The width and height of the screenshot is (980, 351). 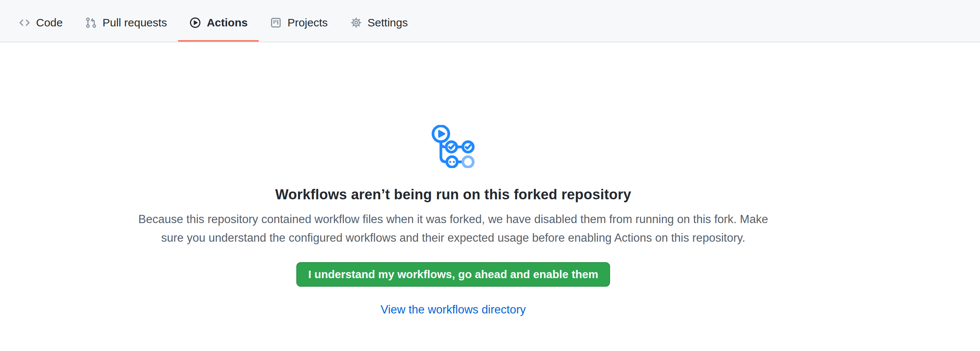 I want to click on enable-workflows-button: I understand my workflows, go ahead and …, so click(x=453, y=275).